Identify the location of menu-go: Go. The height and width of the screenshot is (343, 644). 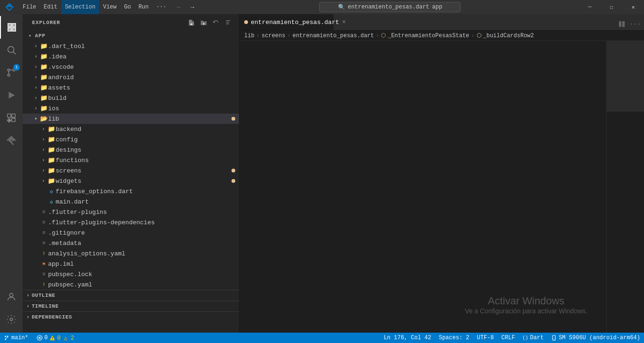
(127, 7).